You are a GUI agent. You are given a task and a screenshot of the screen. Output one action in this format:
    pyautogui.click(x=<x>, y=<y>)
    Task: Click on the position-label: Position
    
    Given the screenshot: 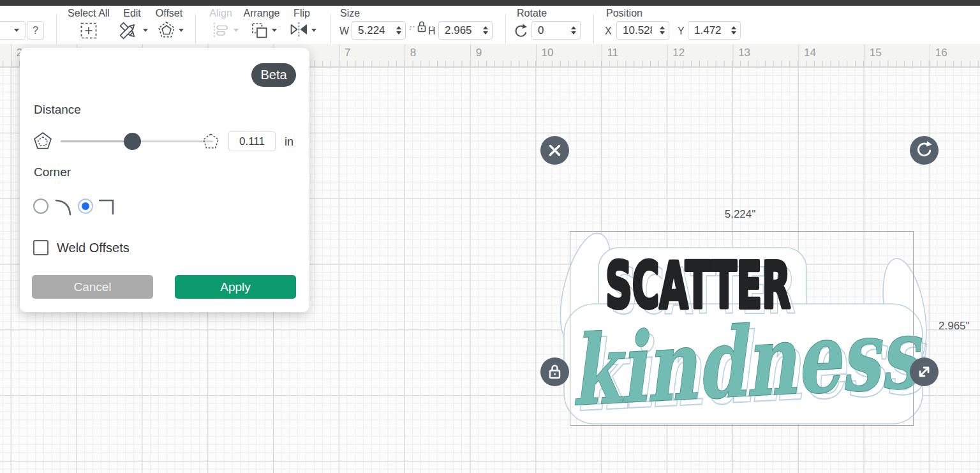 What is the action you would take?
    pyautogui.click(x=624, y=13)
    